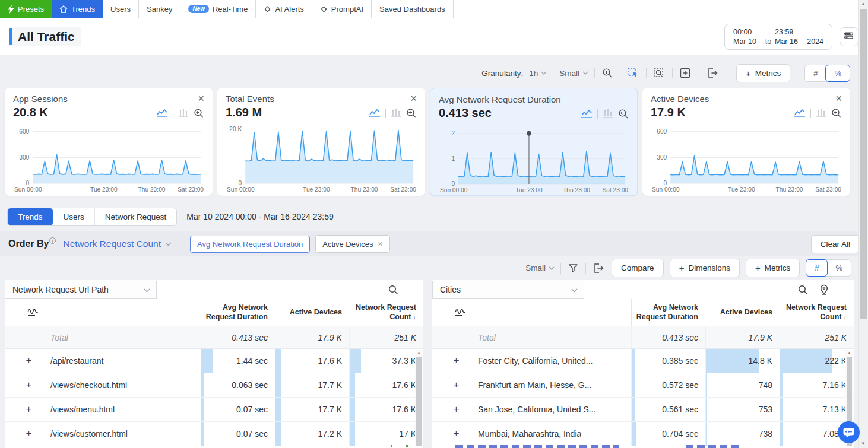 This screenshot has width=868, height=448. What do you see at coordinates (540, 268) in the screenshot?
I see `table-size-select: Small` at bounding box center [540, 268].